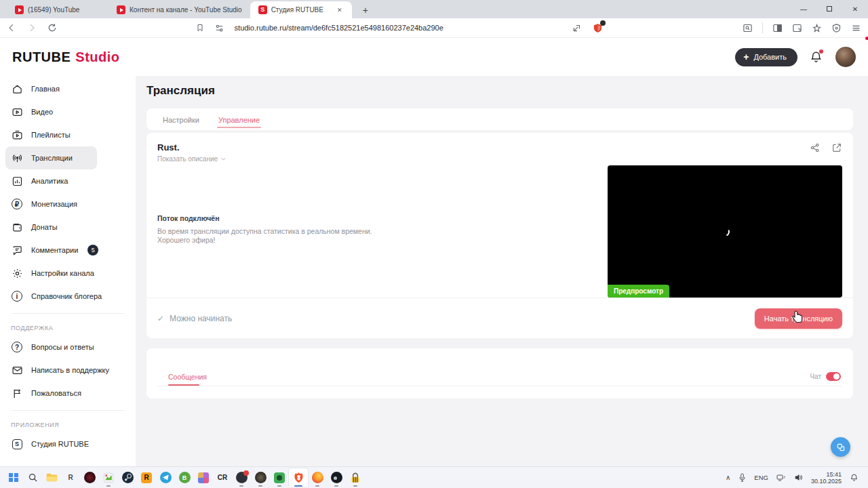 Image resolution: width=868 pixels, height=488 pixels. I want to click on forward-button, so click(32, 28).